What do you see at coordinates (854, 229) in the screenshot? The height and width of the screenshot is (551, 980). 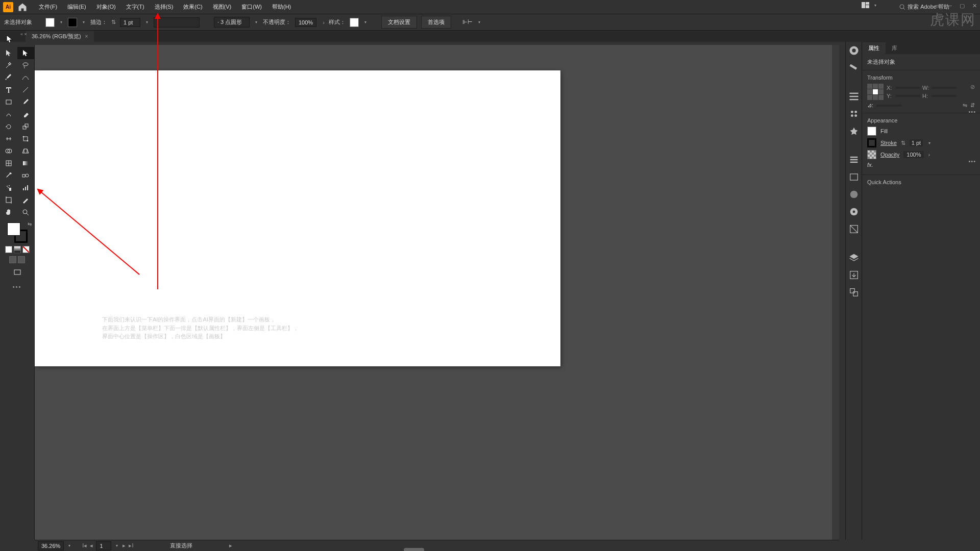 I see `graphic-styles-panel-icon` at bounding box center [854, 229].